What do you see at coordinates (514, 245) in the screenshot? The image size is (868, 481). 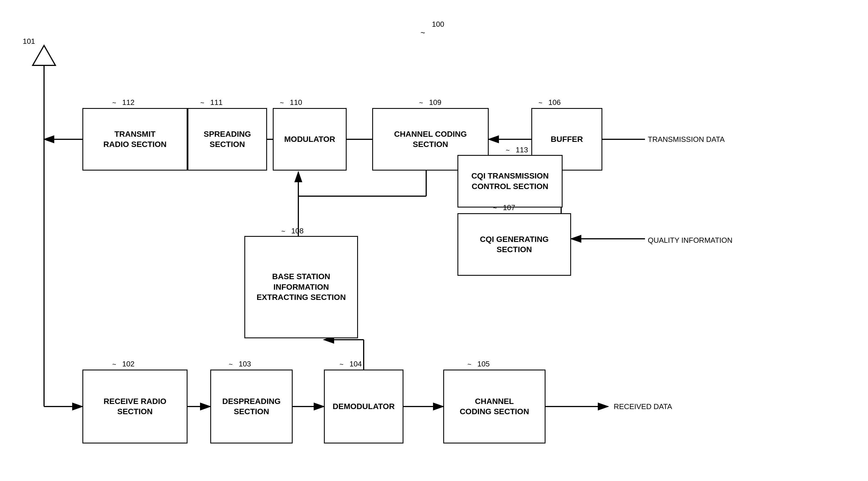 I see `cqi-generating-block: CQI GENERATINGSECTION` at bounding box center [514, 245].